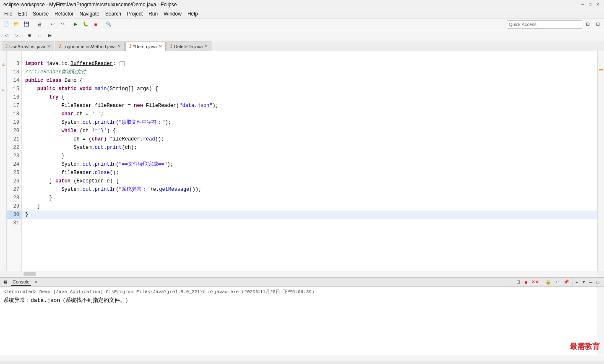 The height and width of the screenshot is (364, 604). What do you see at coordinates (302, 282) in the screenshot?
I see `console-header: 🖥 Console ✕ ⊡ ■ ✕✕ 🔒 ↵ 📌 + ▾ ─ □` at bounding box center [302, 282].